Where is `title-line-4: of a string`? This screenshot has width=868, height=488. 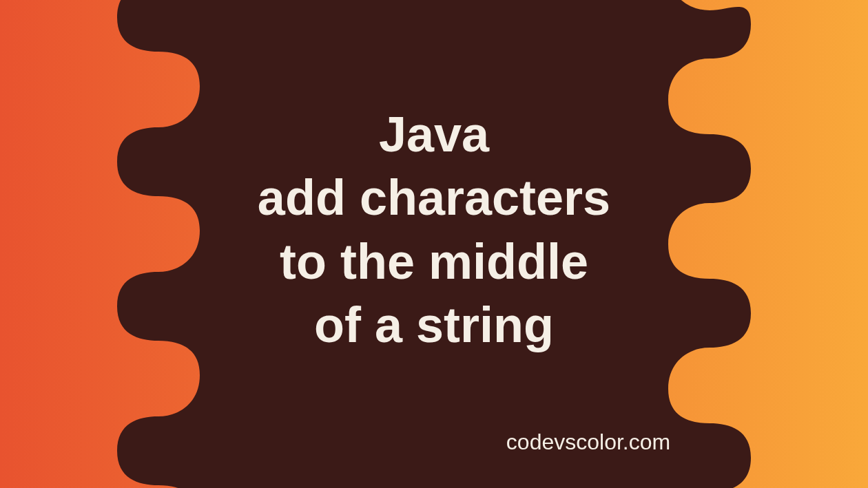
title-line-4: of a string is located at coordinates (434, 324).